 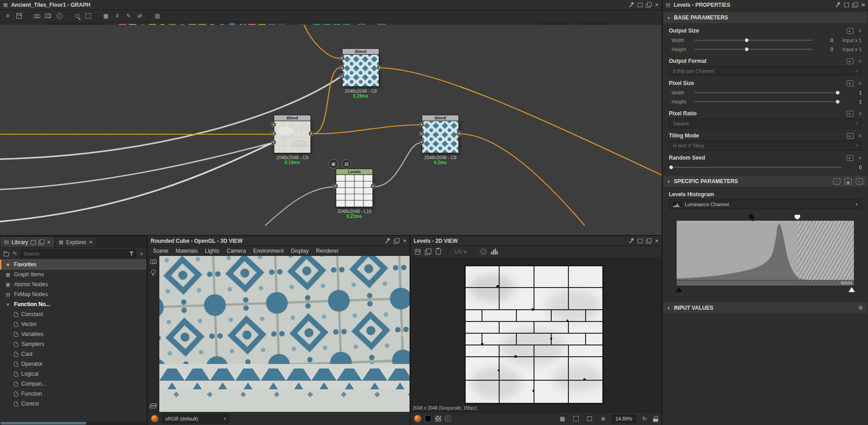 I want to click on 2d-viewport: 2048 x 2048 (Grayscale, 16bpc), so click(x=536, y=335).